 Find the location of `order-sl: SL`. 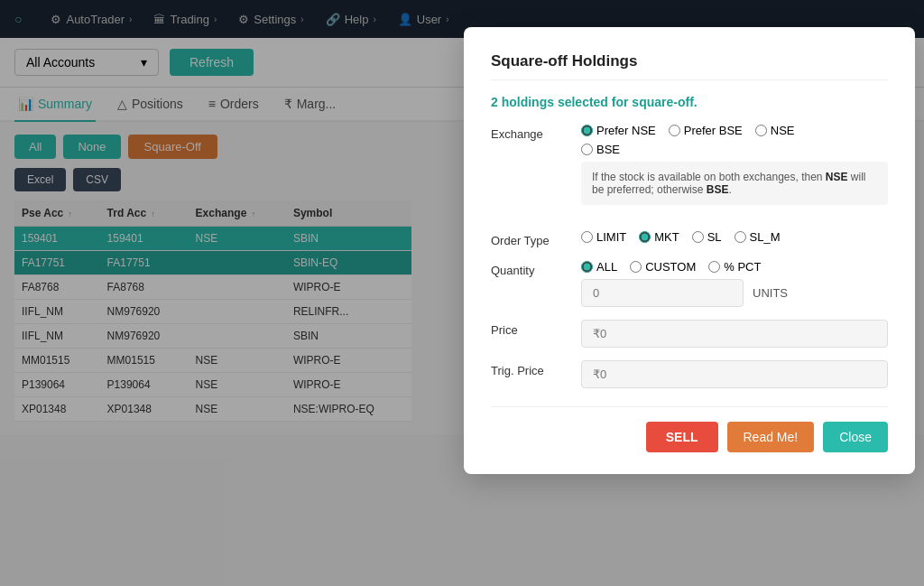

order-sl: SL is located at coordinates (707, 237).